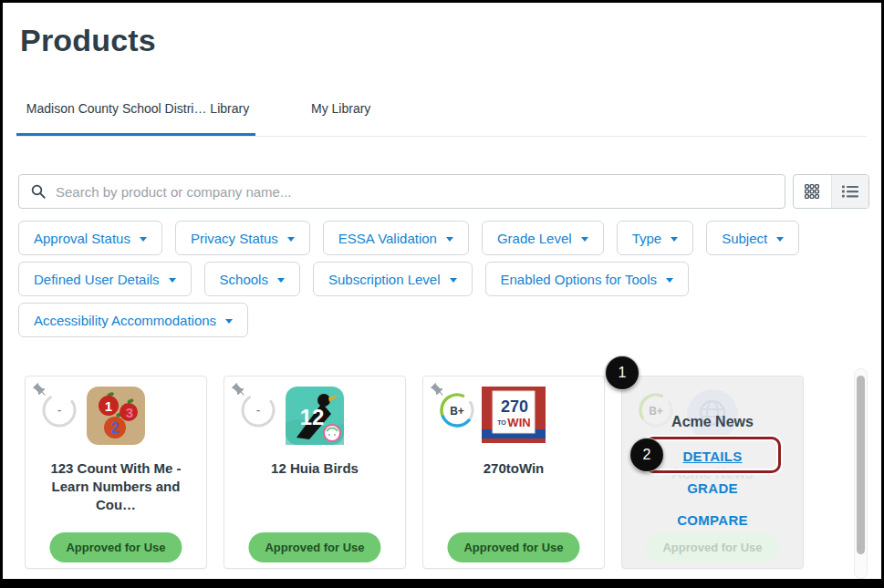 The image size is (884, 588). What do you see at coordinates (518, 423) in the screenshot?
I see `icon-text-win: WIN` at bounding box center [518, 423].